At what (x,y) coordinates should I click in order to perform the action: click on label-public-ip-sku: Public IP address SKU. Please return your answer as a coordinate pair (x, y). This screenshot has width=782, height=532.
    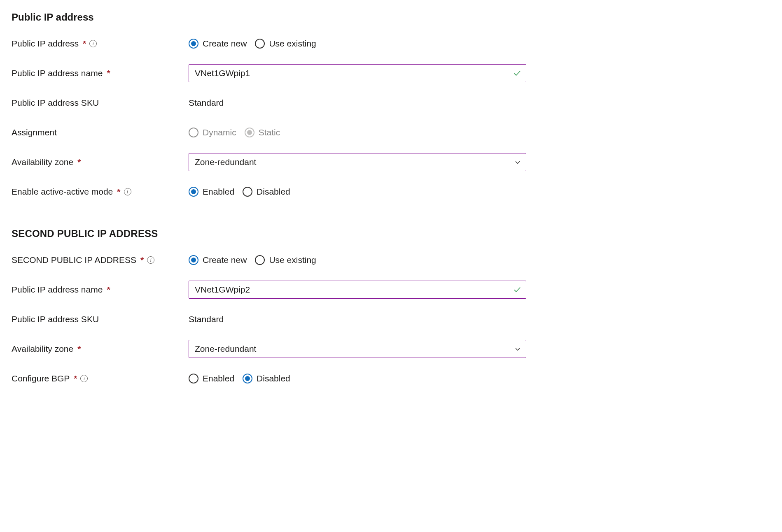
    Looking at the image, I should click on (55, 103).